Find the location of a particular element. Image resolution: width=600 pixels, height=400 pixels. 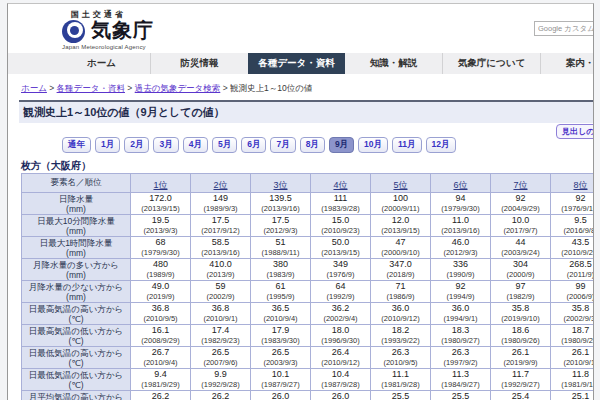

month-tab-3: 3月 is located at coordinates (166, 145).